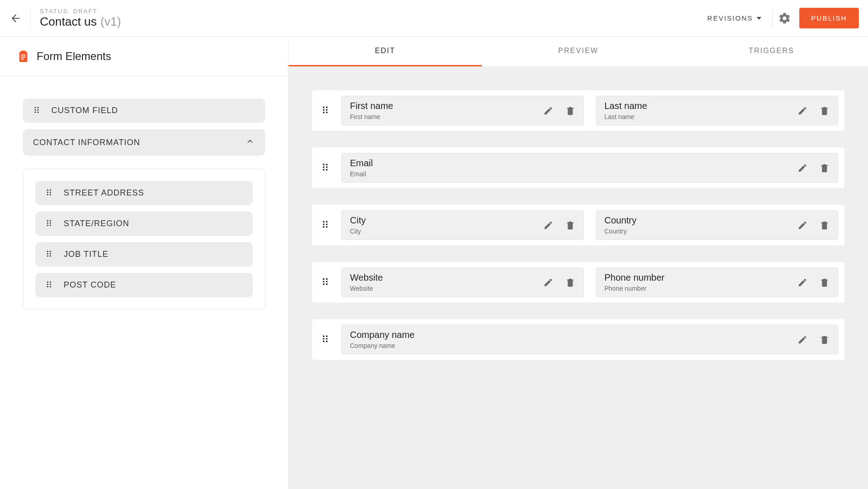 The height and width of the screenshot is (489, 868). Describe the element at coordinates (144, 239) in the screenshot. I see `contact-information-panel: STREET ADDRESS STATE/REGION JOB TITLE PO…` at that location.